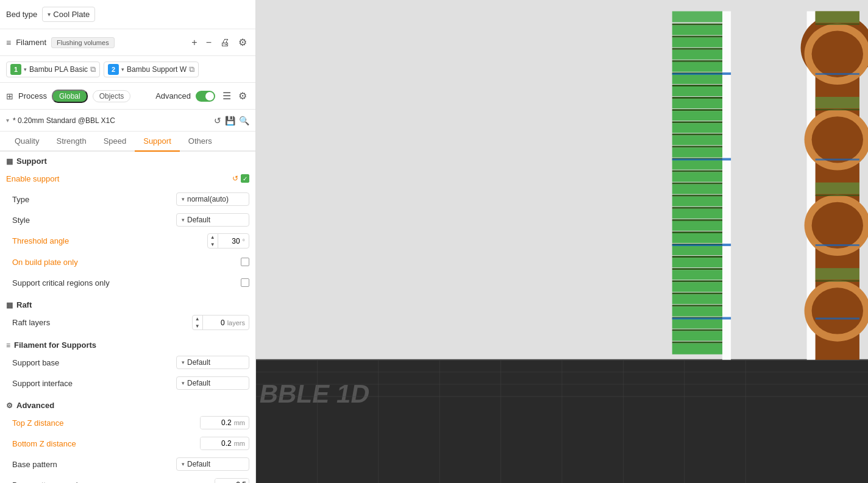 The image size is (868, 483). What do you see at coordinates (213, 383) in the screenshot?
I see `support-interface-dropdown: ▾ Default` at bounding box center [213, 383].